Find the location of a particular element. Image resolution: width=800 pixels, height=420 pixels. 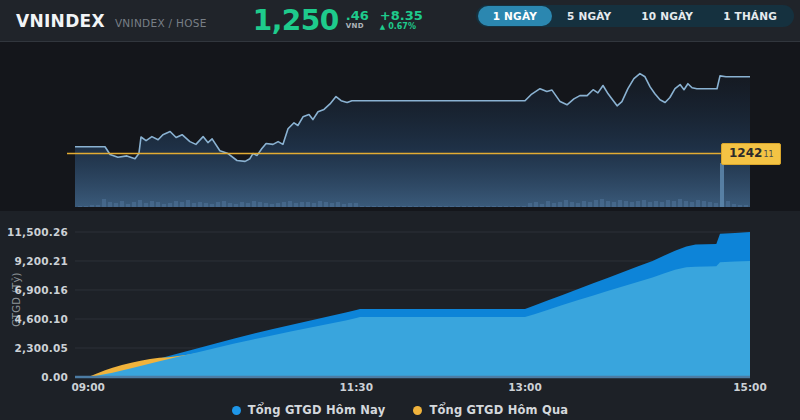

currency-label: VND is located at coordinates (355, 26).